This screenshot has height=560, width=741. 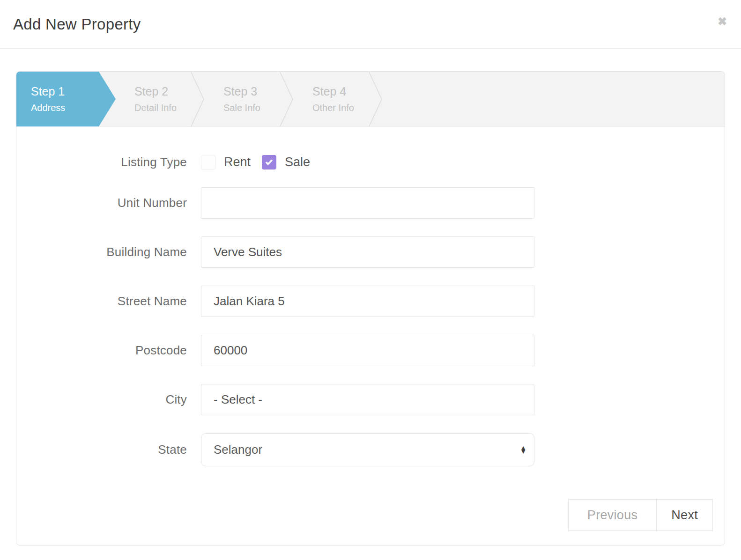 What do you see at coordinates (523, 449) in the screenshot?
I see `select-spinner-icon: ▲▼` at bounding box center [523, 449].